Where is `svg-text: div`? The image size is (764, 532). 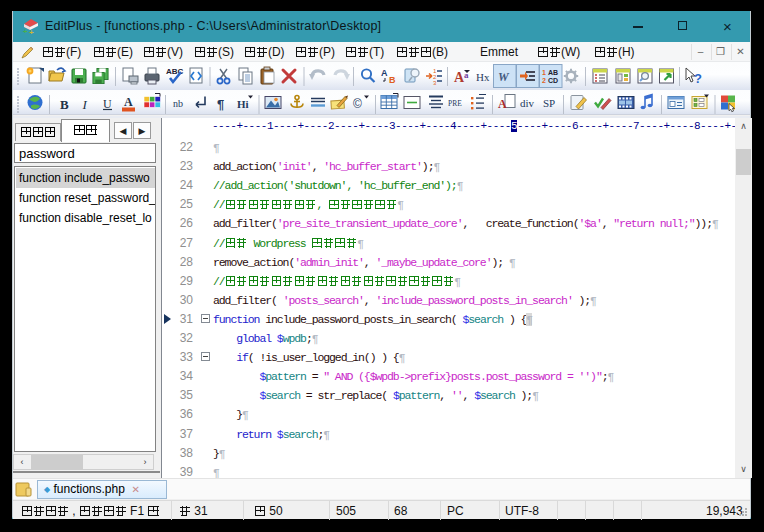 svg-text: div is located at coordinates (528, 103).